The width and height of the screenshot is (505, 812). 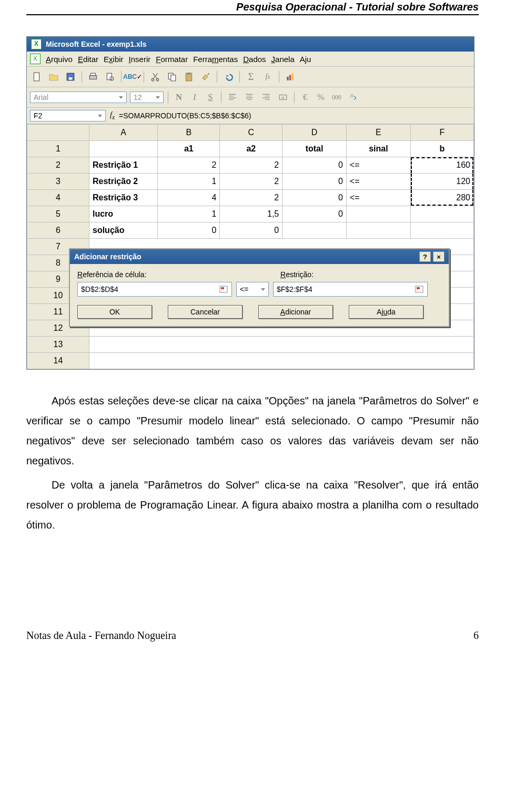 I want to click on menu-exibir: Exibir, so click(x=114, y=59).